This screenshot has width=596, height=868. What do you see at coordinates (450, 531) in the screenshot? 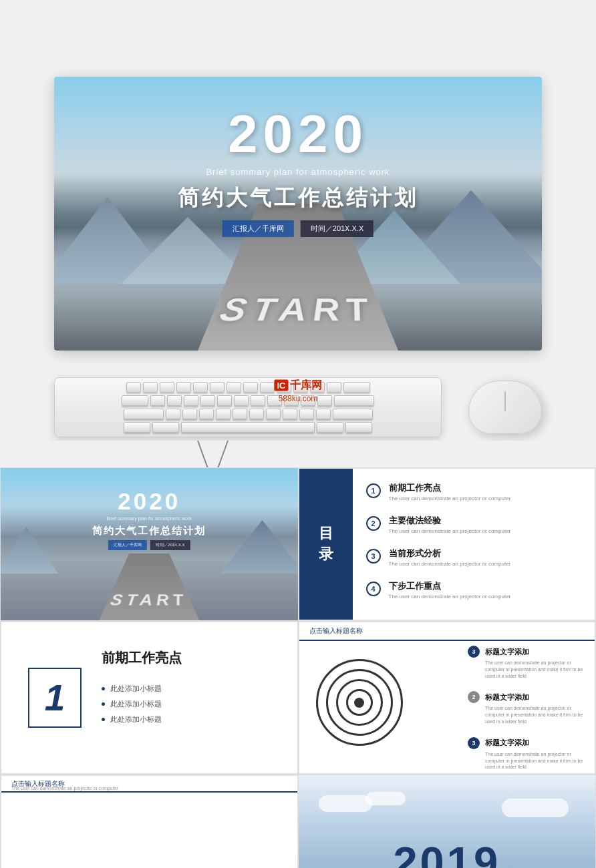
I see `toc-sub-2: The user can demonstrate an projector or…` at bounding box center [450, 531].